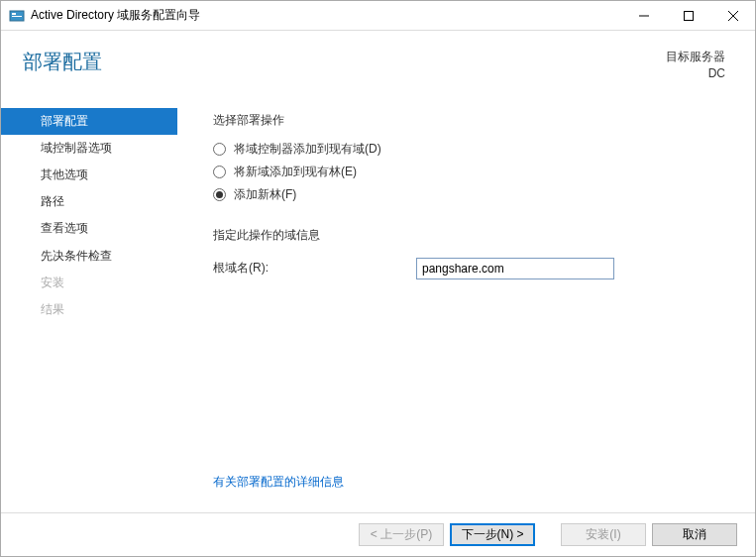 The width and height of the screenshot is (756, 557). Describe the element at coordinates (89, 121) in the screenshot. I see `sidebar-item-deploy-config: 部署配置` at that location.